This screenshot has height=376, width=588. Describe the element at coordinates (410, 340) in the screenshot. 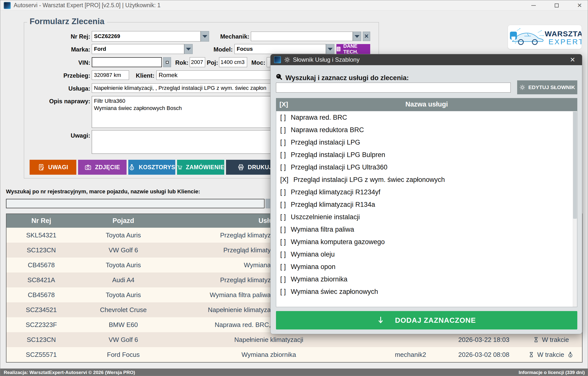

I see `cell-mechanik` at that location.